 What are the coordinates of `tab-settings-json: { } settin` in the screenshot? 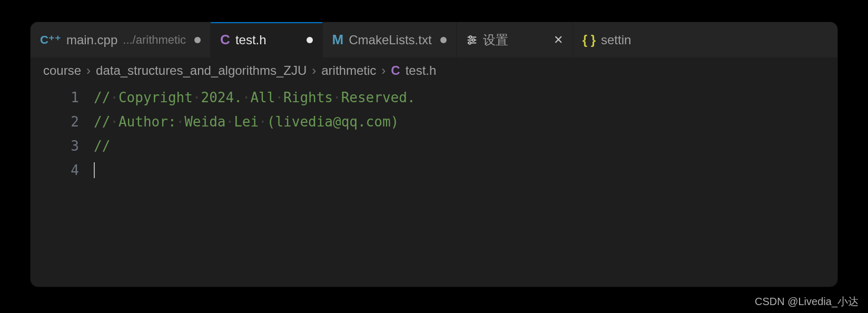 It's located at (607, 40).